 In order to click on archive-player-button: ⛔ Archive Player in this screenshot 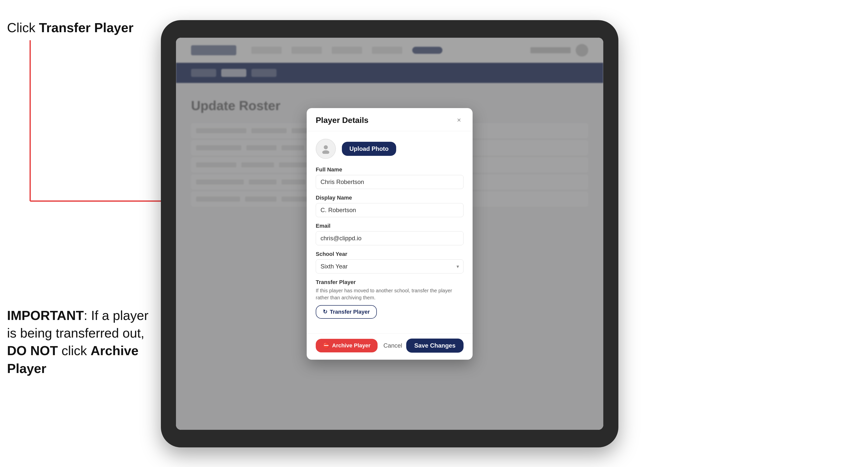, I will do `click(347, 346)`.